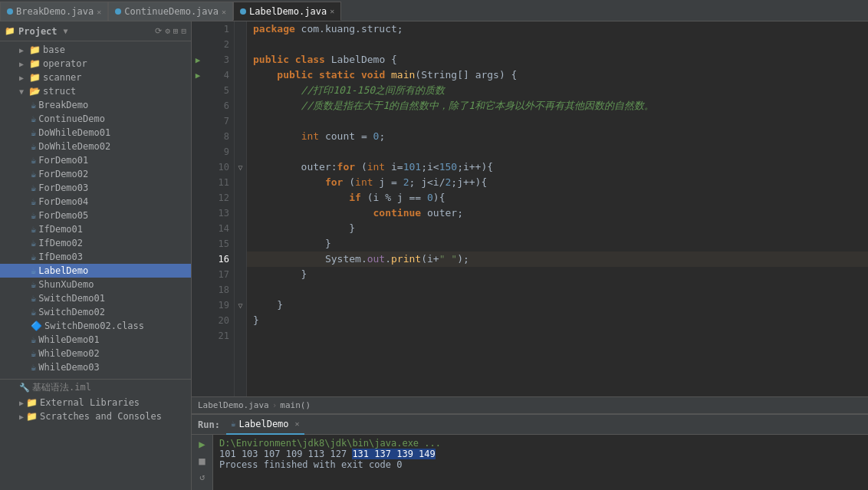  What do you see at coordinates (233, 405) in the screenshot?
I see `breadcrumb-file: LabelDemo.java` at bounding box center [233, 405].